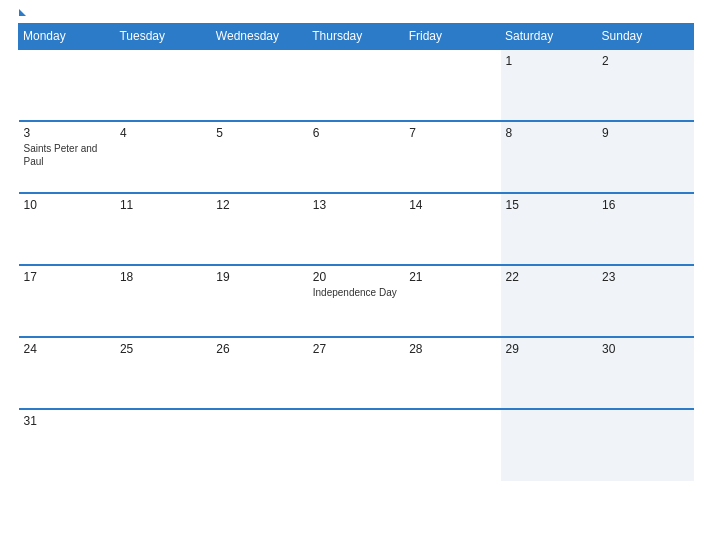  What do you see at coordinates (67, 157) in the screenshot?
I see `calendar-cell: 3Saints Peter and Paul` at bounding box center [67, 157].